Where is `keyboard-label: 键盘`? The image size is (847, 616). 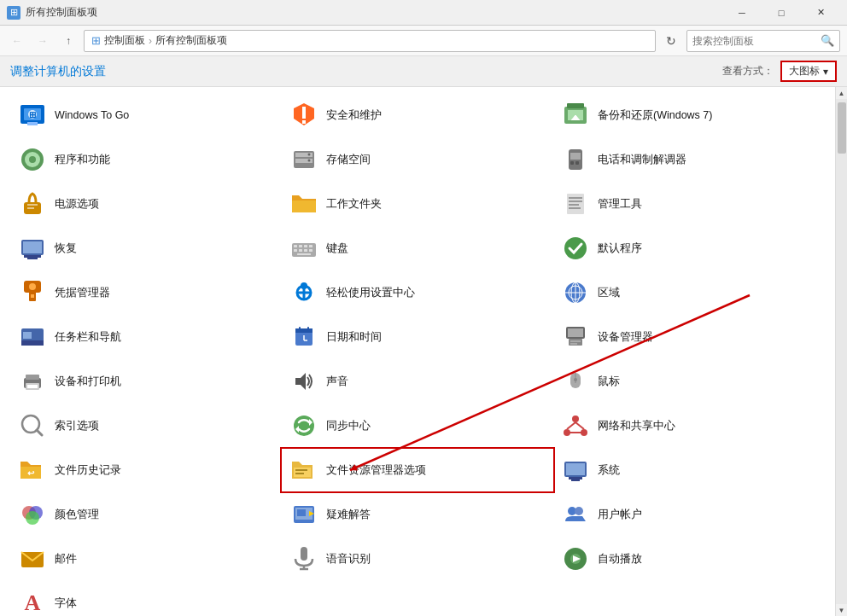 keyboard-label: 键盘 is located at coordinates (337, 248).